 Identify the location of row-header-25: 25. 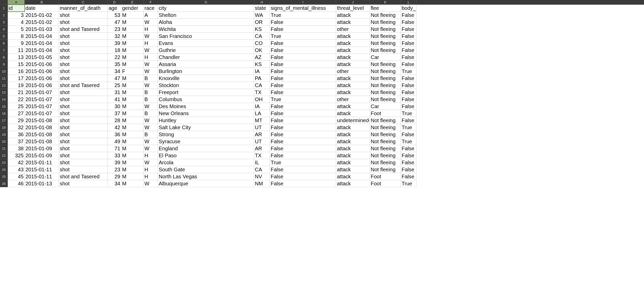
(4, 177).